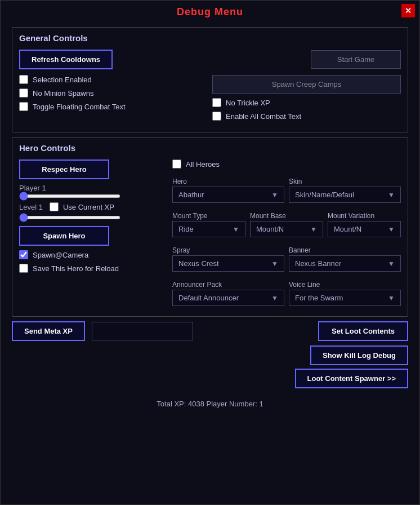 Image resolution: width=420 pixels, height=505 pixels. I want to click on selection-enabled-checkbox, so click(24, 79).